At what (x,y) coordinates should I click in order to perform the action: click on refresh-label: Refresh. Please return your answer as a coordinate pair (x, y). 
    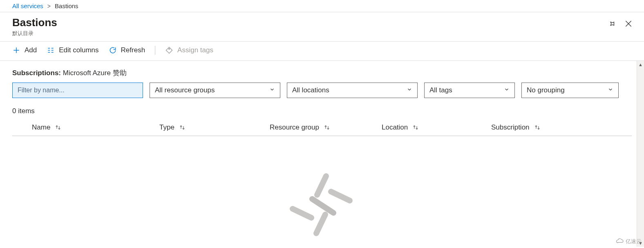
    Looking at the image, I should click on (133, 50).